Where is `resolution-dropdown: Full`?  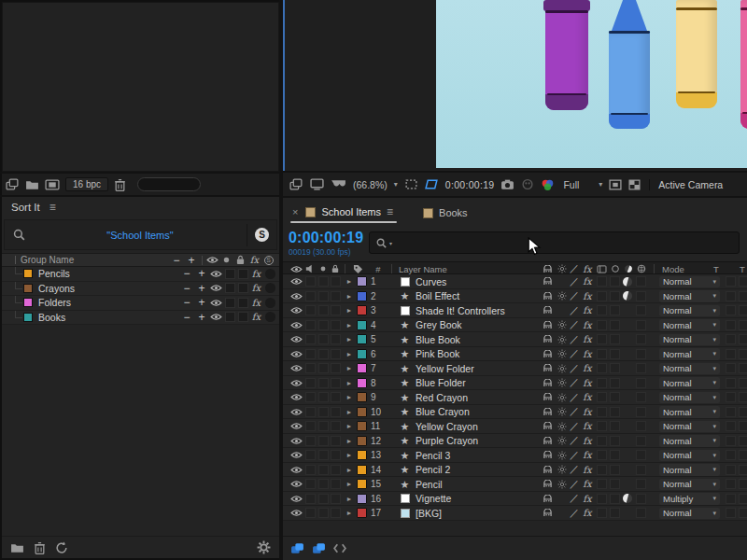
resolution-dropdown: Full is located at coordinates (571, 185).